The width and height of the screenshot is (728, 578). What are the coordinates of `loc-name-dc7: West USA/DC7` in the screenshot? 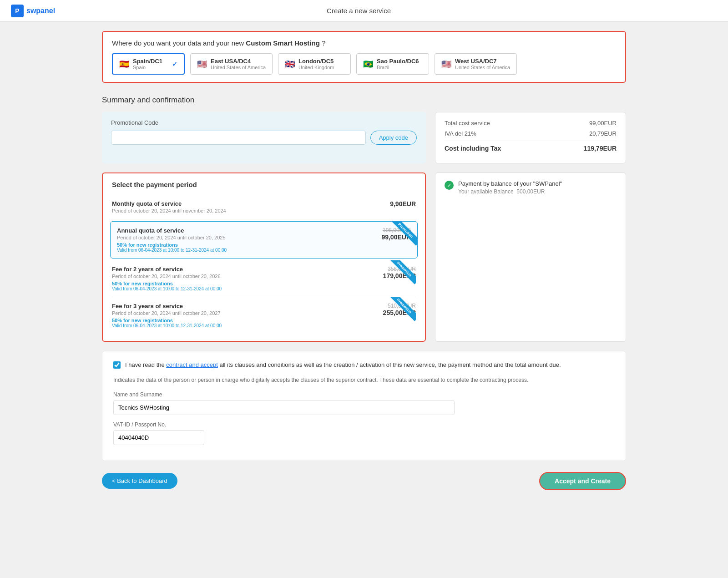 It's located at (482, 61).